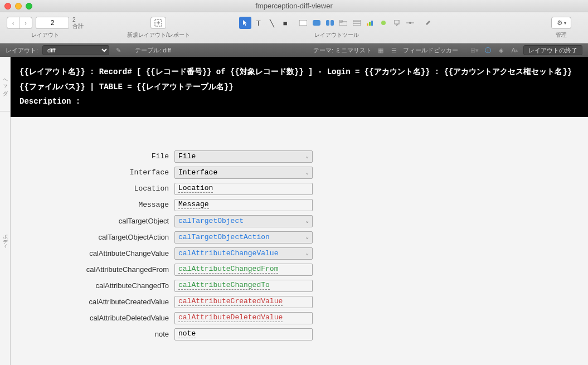 The image size is (588, 365). Describe the element at coordinates (244, 221) in the screenshot. I see `field-object: calTargetObject⌄` at that location.